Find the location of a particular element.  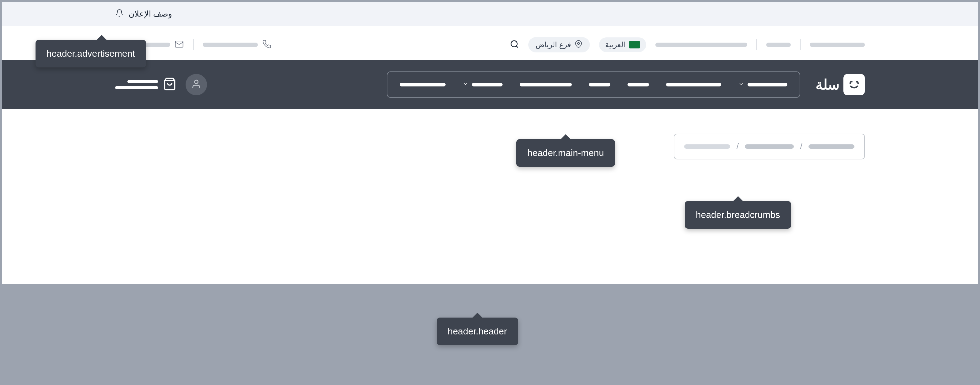

logo-text: سلة is located at coordinates (828, 85).